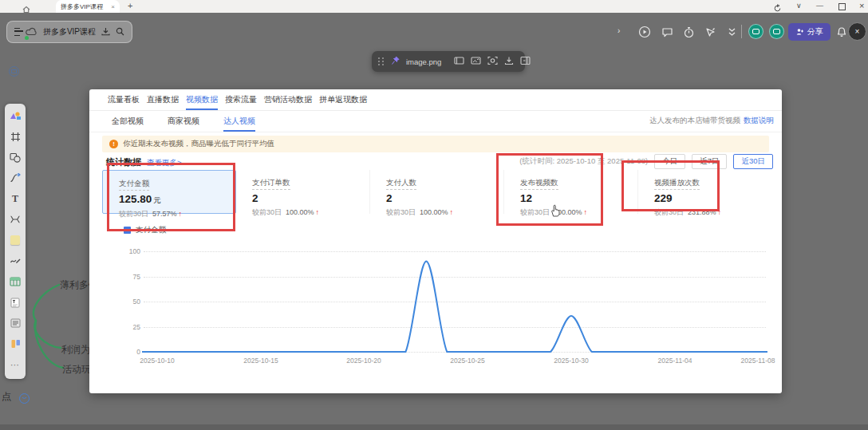 The image size is (868, 430). I want to click on chevron-down-icon: ∨, so click(799, 6).